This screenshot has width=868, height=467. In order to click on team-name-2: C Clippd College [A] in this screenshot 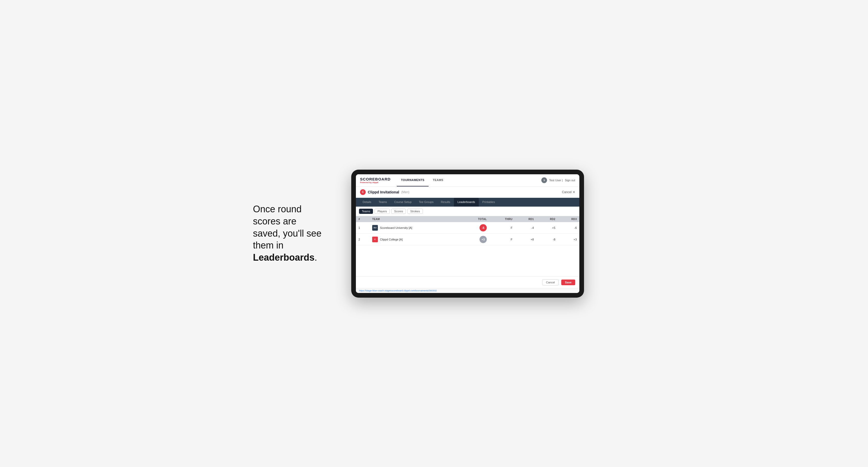, I will do `click(415, 239)`.